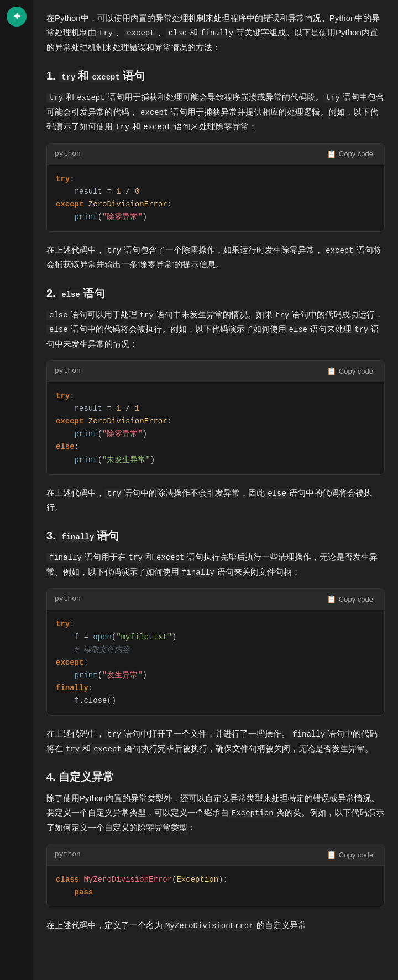 Image resolution: width=398 pixels, height=980 pixels. I want to click on code-block-4-body: class MyZeroDivisionError(Exception): pa…, so click(216, 886).